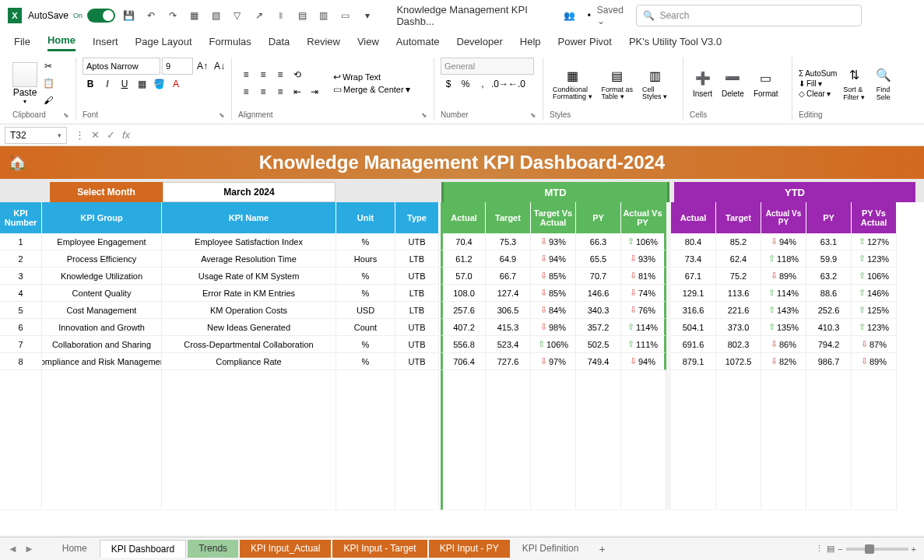 The width and height of the screenshot is (924, 560). What do you see at coordinates (21, 310) in the screenshot?
I see `cell-kpi-num: 5` at bounding box center [21, 310].